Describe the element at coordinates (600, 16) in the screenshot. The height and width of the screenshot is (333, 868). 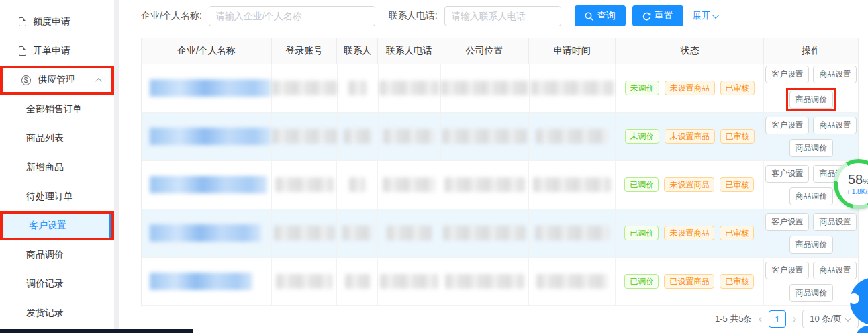
I see `search-button: 查询` at that location.